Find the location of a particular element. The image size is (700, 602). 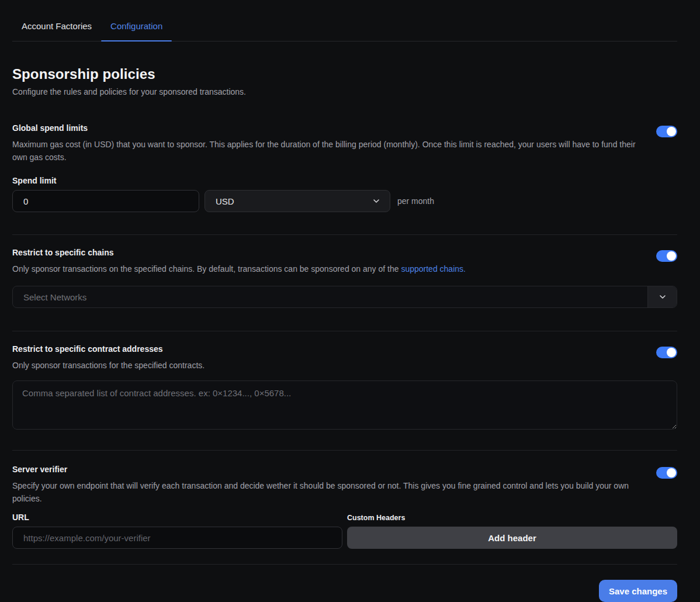

section-server-verifier: Server verifier Specify your own endpoin… is located at coordinates (345, 507).